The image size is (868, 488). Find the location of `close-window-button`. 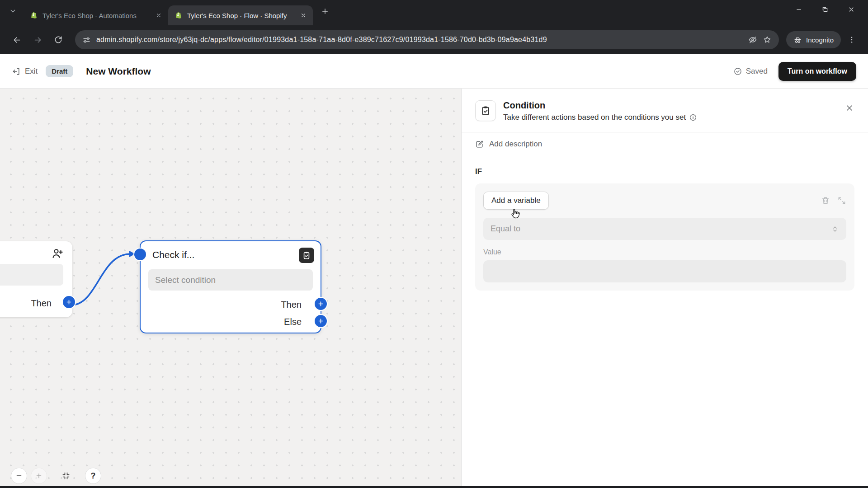

close-window-button is located at coordinates (851, 9).